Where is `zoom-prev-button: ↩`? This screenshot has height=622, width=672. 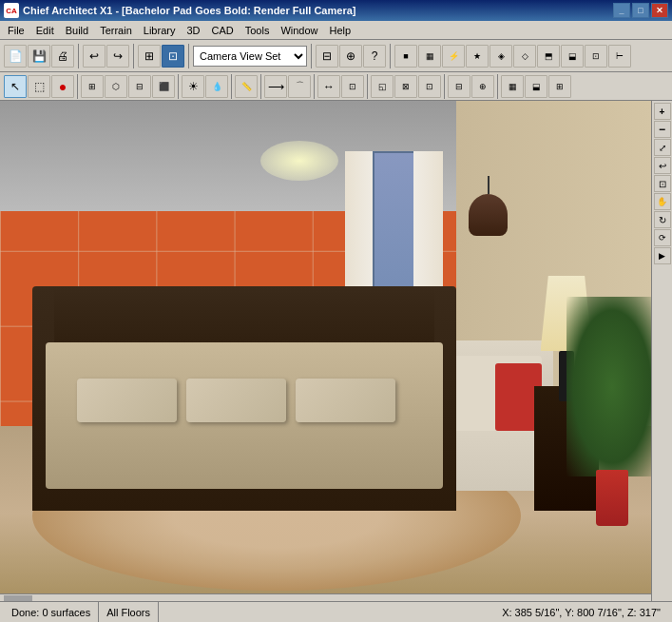 zoom-prev-button: ↩ is located at coordinates (662, 165).